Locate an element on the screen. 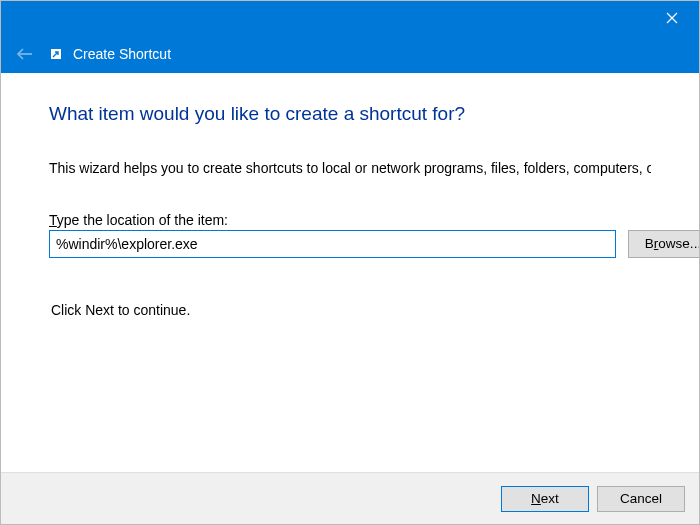  window-title: Create Shortcut is located at coordinates (122, 54).